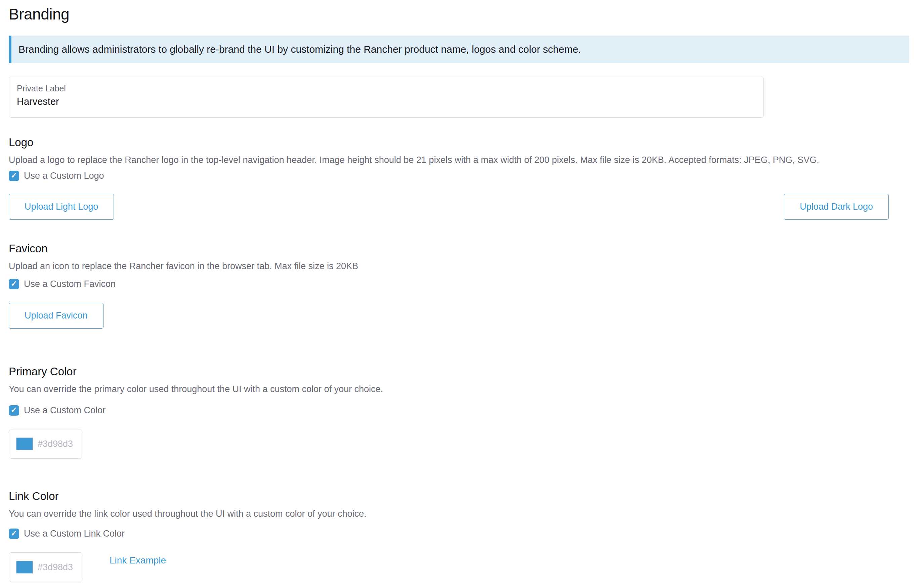 The image size is (918, 588). I want to click on use-custom-link-color-label: Use a Custom Link Color, so click(74, 534).